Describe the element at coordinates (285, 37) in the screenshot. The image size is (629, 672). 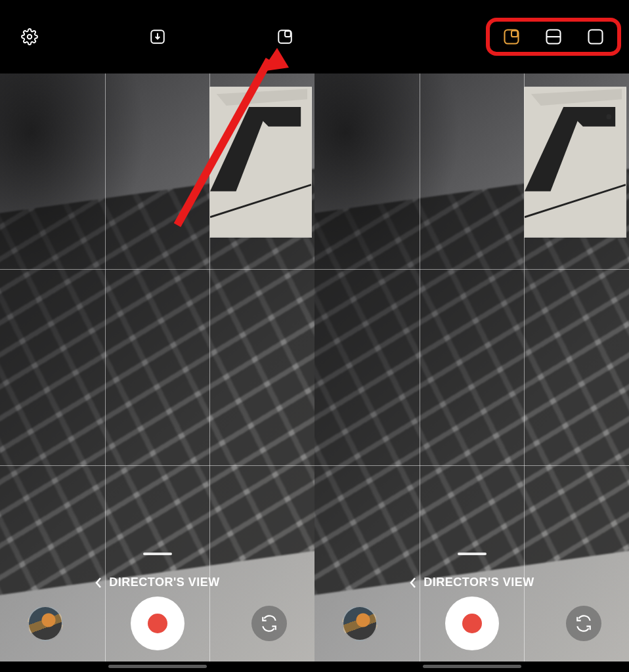
I see `layout-selector-button` at that location.